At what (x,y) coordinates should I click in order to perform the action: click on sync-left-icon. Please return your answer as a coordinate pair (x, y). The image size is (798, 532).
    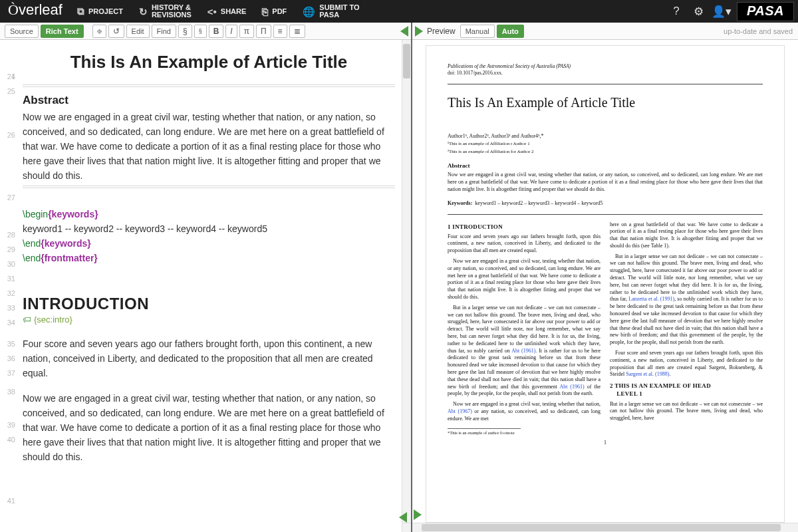
    Looking at the image, I should click on (403, 517).